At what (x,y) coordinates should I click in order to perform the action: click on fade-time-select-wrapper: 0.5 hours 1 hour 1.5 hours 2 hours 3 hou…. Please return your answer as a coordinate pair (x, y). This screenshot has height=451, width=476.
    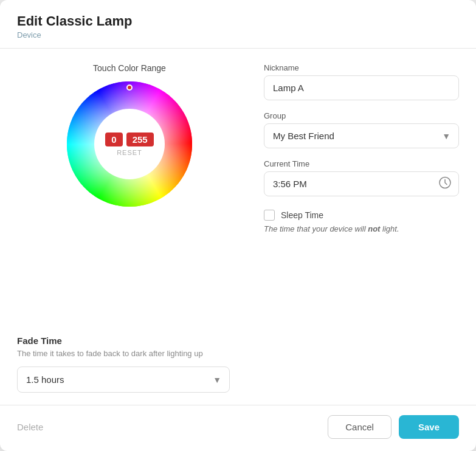
    Looking at the image, I should click on (123, 379).